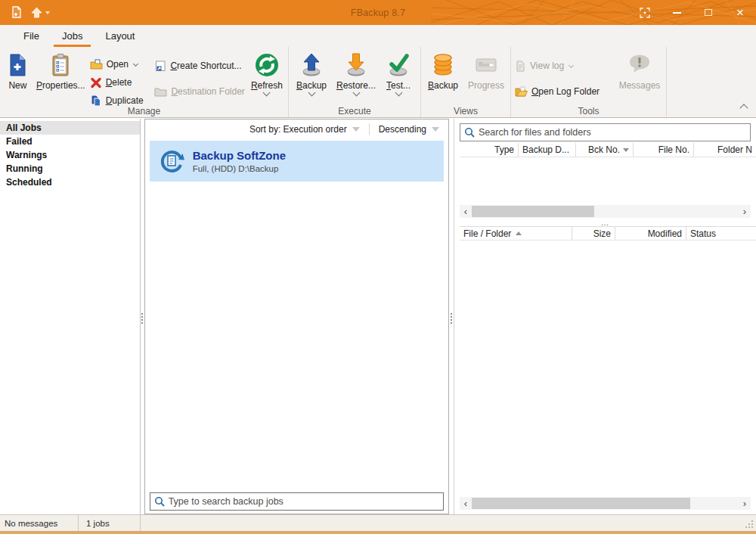  Describe the element at coordinates (721, 233) in the screenshot. I see `column-header-status: Status` at that location.